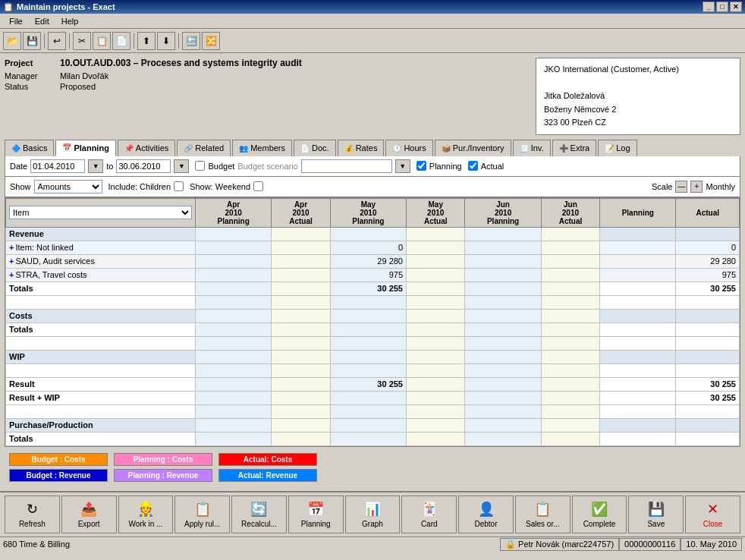  I want to click on table-row: Result + WIP 30 255, so click(373, 398).